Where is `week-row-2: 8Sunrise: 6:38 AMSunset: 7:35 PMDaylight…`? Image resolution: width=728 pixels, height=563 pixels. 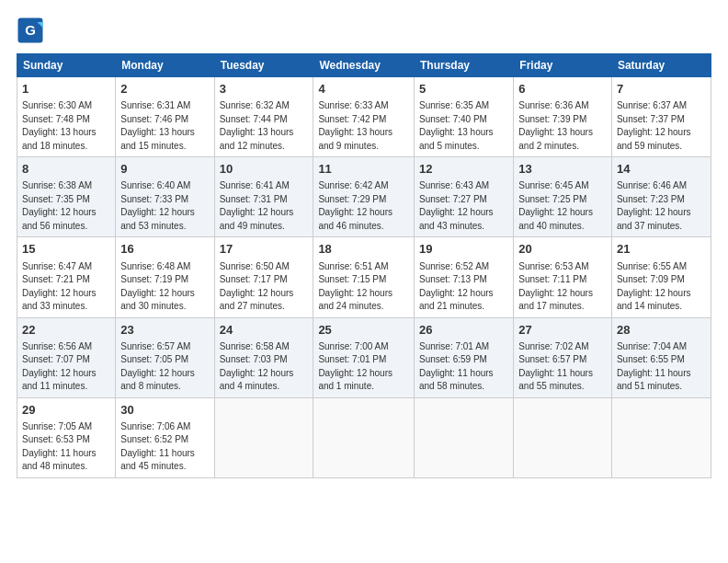 week-row-2: 8Sunrise: 6:38 AMSunset: 7:35 PMDaylight… is located at coordinates (364, 197).